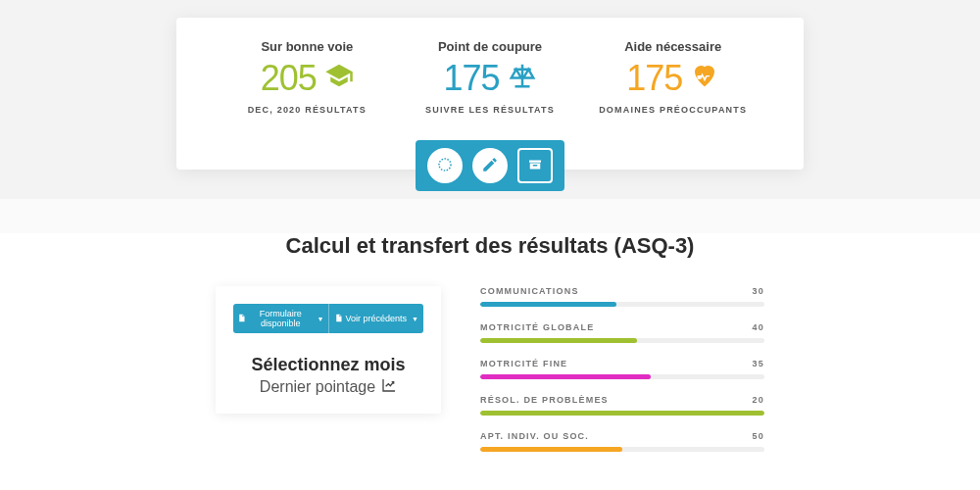  What do you see at coordinates (622, 368) in the screenshot?
I see `bar-fine-motor: MOTRICITÉ FINE 35` at bounding box center [622, 368].